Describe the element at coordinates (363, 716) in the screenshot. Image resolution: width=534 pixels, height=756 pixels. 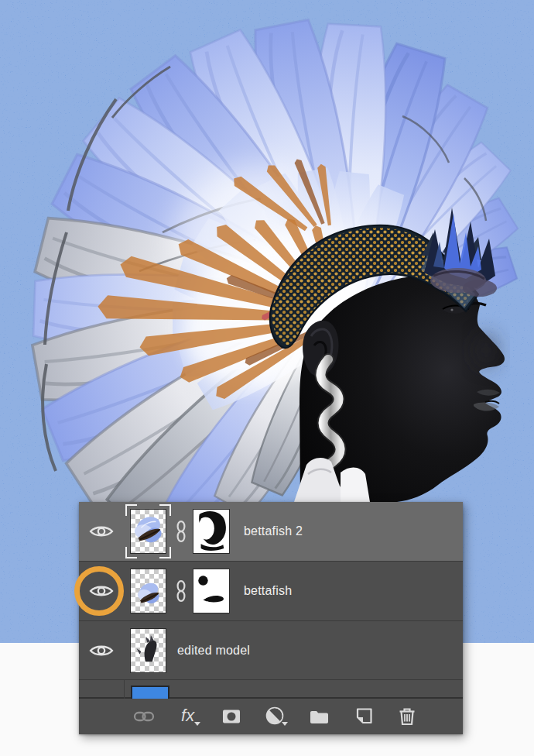
I see `new-layer-button` at that location.